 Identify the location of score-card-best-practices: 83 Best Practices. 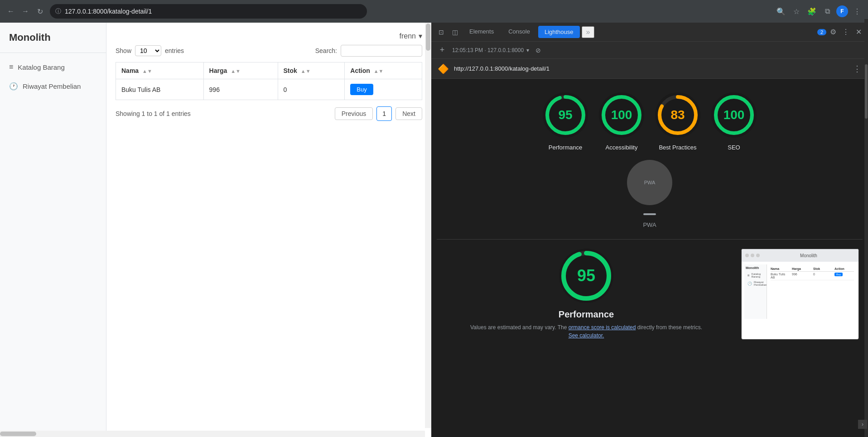
(678, 121).